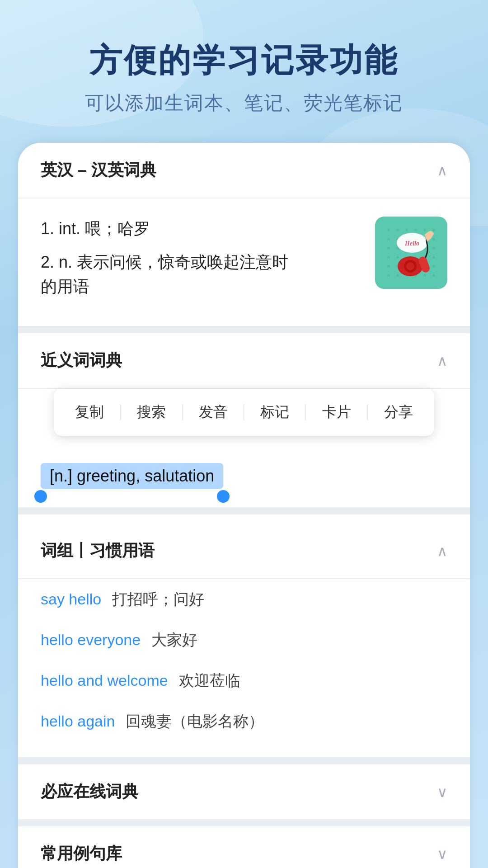 This screenshot has height=868, width=488. I want to click on examples-section-header: 常用例句库 ∨, so click(244, 847).